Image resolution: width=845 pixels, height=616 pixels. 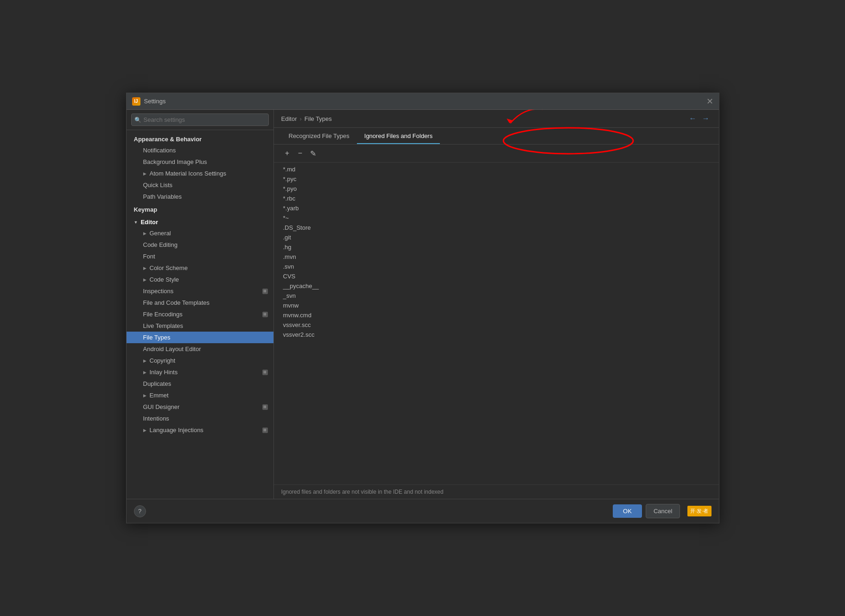 What do you see at coordinates (163, 326) in the screenshot?
I see `live-templates-label: Live Templates` at bounding box center [163, 326].